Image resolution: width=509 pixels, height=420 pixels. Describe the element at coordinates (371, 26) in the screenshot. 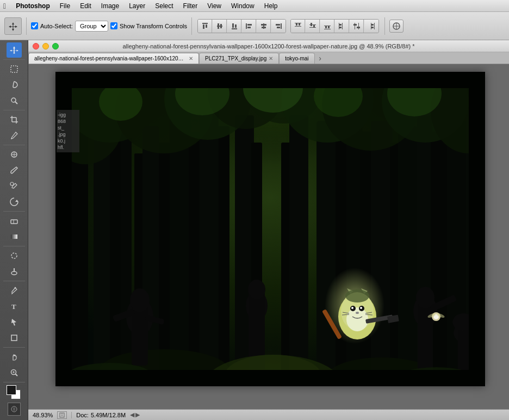

I see `distribute-right-btn` at that location.